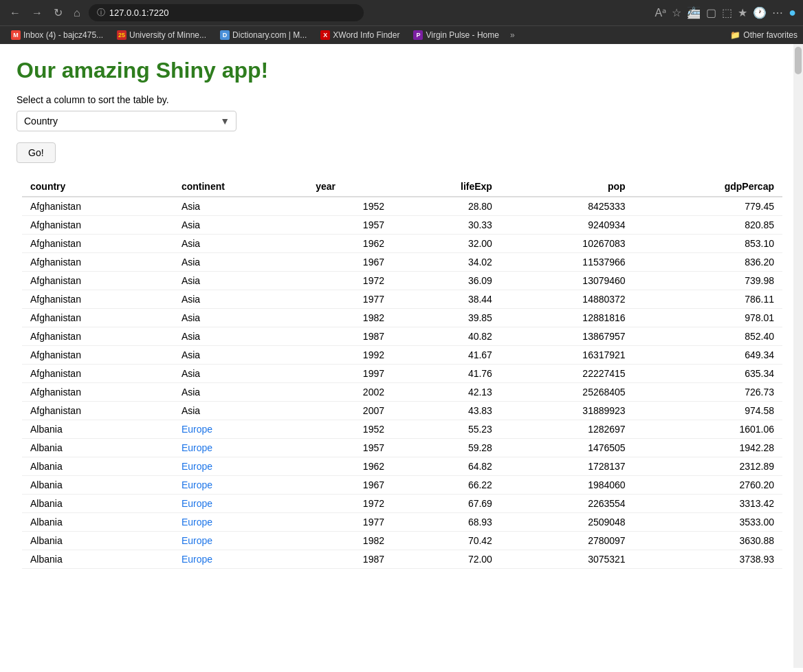 The height and width of the screenshot is (672, 803). I want to click on cell-gdpPercap: 820.85, so click(708, 226).